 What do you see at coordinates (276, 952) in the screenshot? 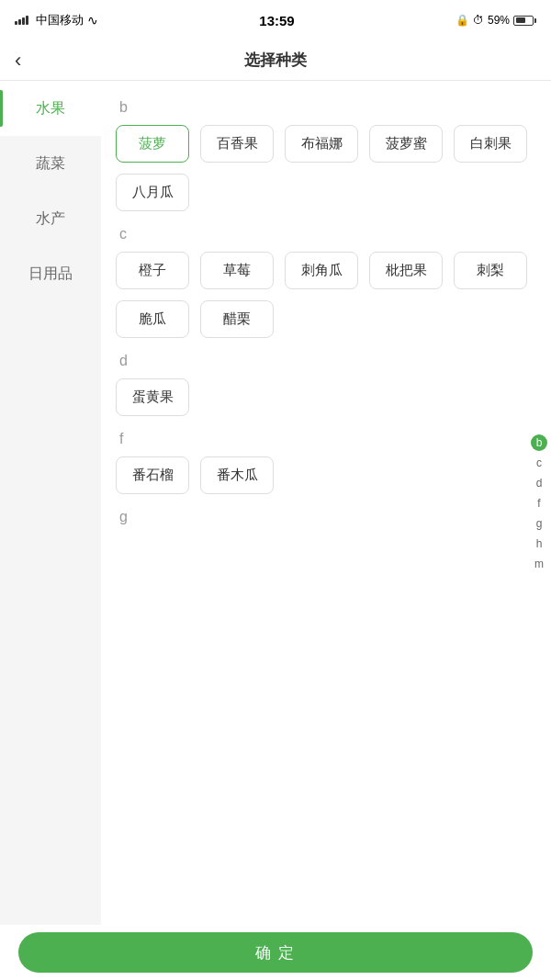
I see `confirm-button: 确 定` at bounding box center [276, 952].